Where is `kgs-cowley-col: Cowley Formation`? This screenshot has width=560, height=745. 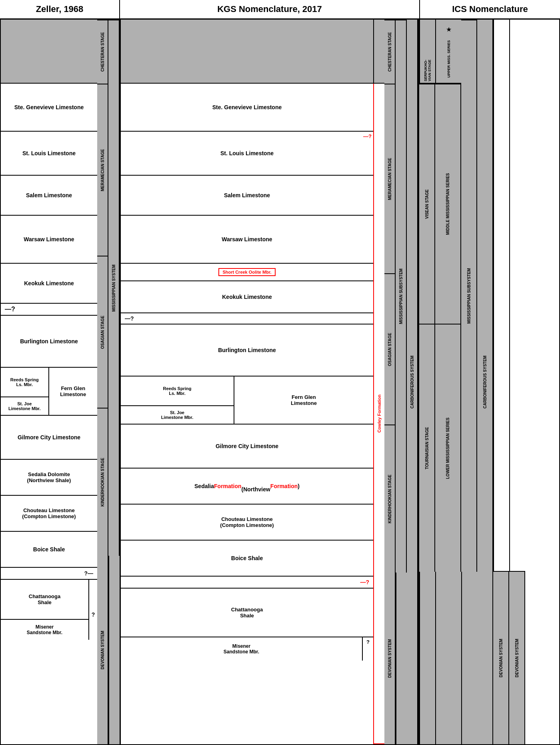
kgs-cowley-col: Cowley Formation is located at coordinates (379, 382).